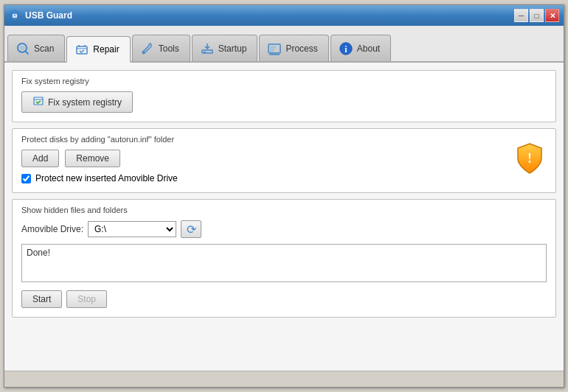  I want to click on tab-repair: Repair, so click(98, 49).